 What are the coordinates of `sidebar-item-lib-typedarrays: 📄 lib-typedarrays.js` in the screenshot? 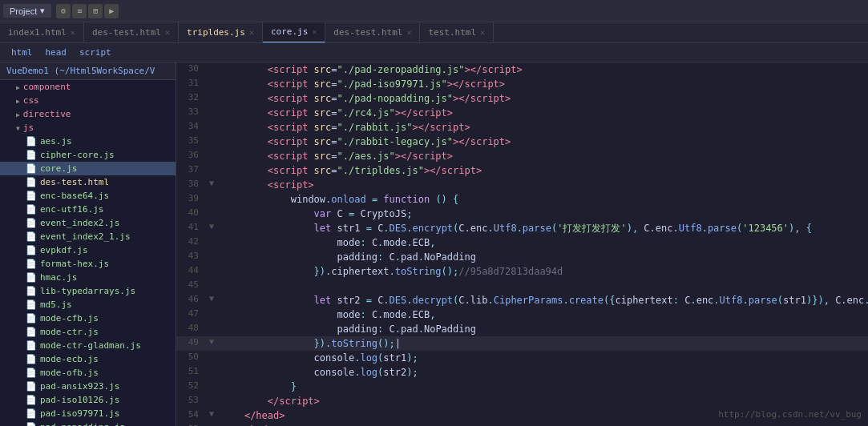 It's located at (88, 291).